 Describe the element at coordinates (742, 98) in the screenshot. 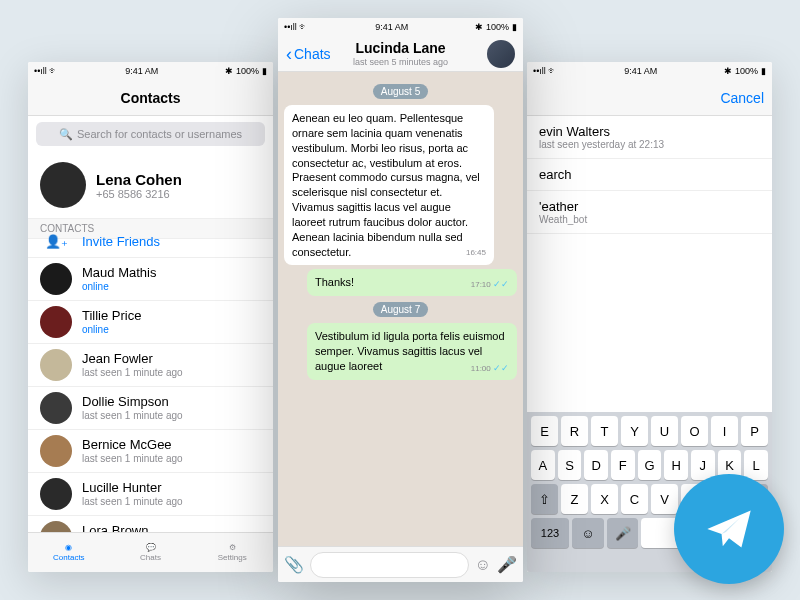

I see `cancel-button: Cancel` at that location.